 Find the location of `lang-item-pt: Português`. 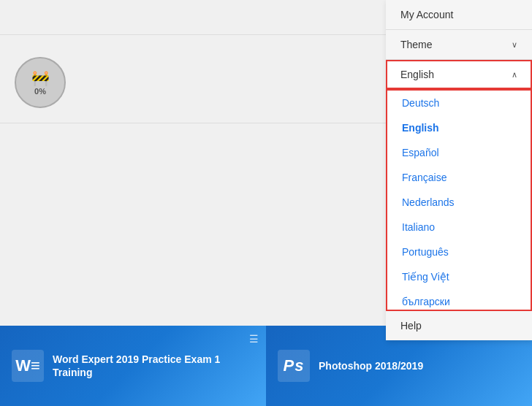

lang-item-pt: Português is located at coordinates (459, 252).